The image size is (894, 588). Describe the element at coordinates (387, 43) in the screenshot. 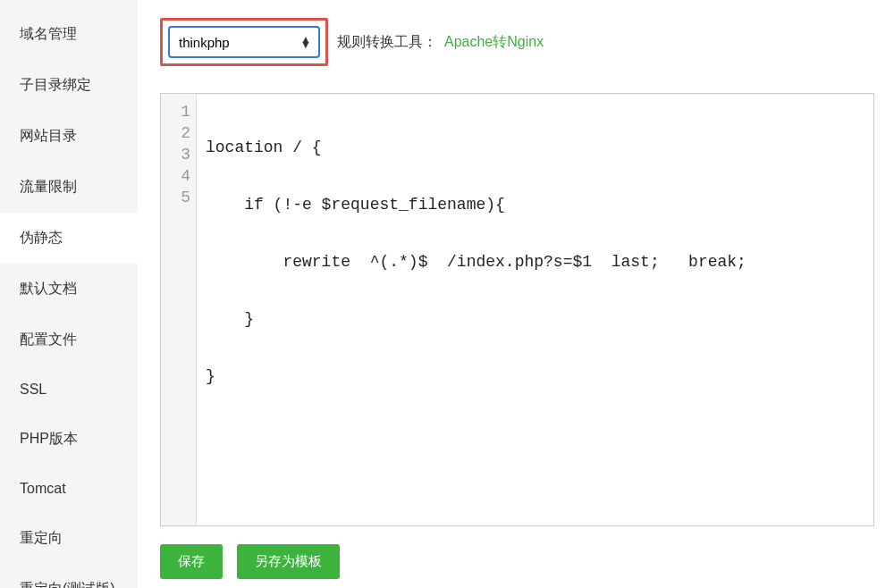

I see `rule-convert-label: 规则转换工具：` at that location.